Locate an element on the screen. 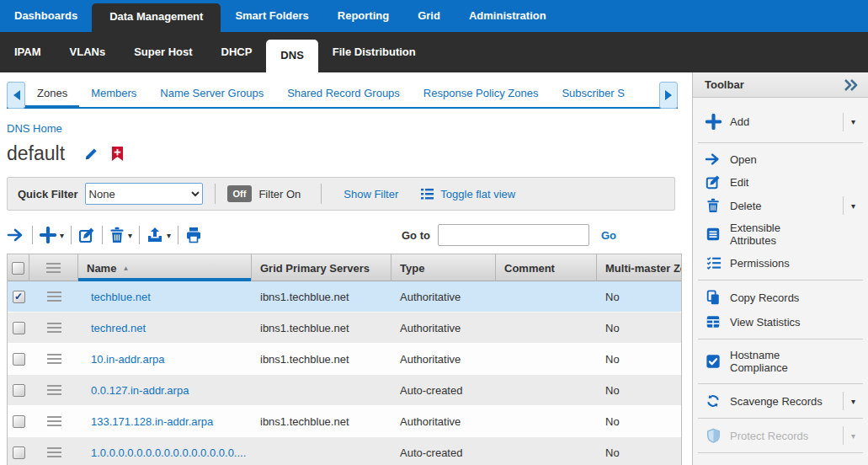  table-row: 0.0.127.in-addr.arpa Auto-created No is located at coordinates (344, 391).